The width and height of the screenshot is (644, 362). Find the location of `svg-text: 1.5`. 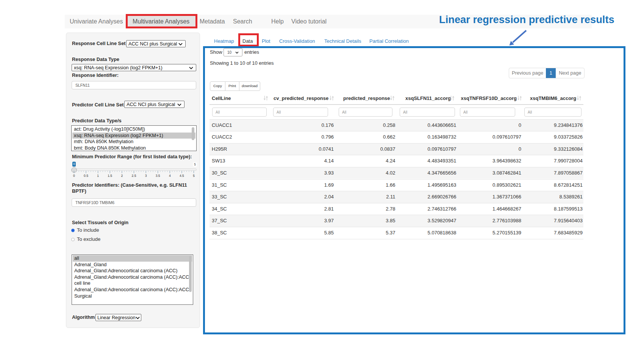

svg-text: 1.5 is located at coordinates (110, 176).